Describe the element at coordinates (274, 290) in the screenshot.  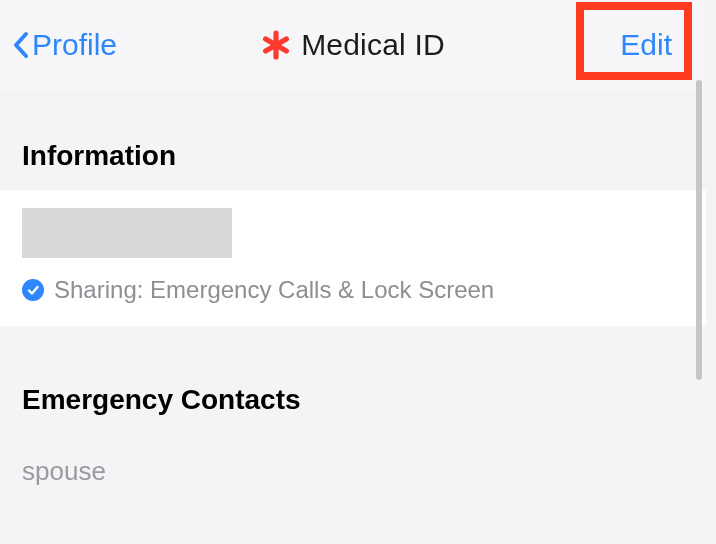
I see `sharing-status-text: Sharing: Emergency Calls & Lock Screen` at that location.